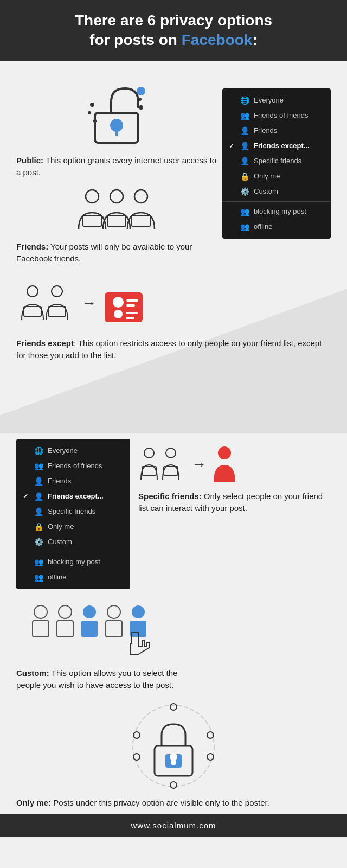  What do you see at coordinates (98, 630) in the screenshot?
I see `custom-group-icon` at bounding box center [98, 630].